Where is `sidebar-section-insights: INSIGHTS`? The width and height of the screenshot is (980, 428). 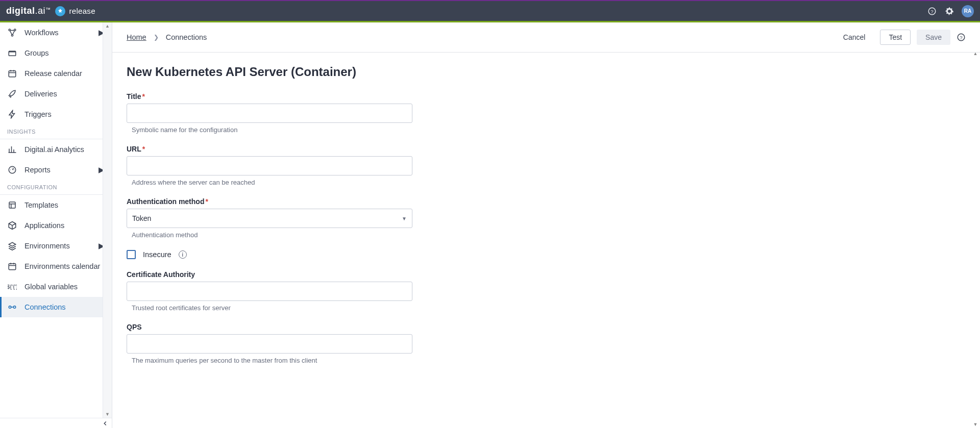
sidebar-section-insights: INSIGHTS is located at coordinates (56, 132).